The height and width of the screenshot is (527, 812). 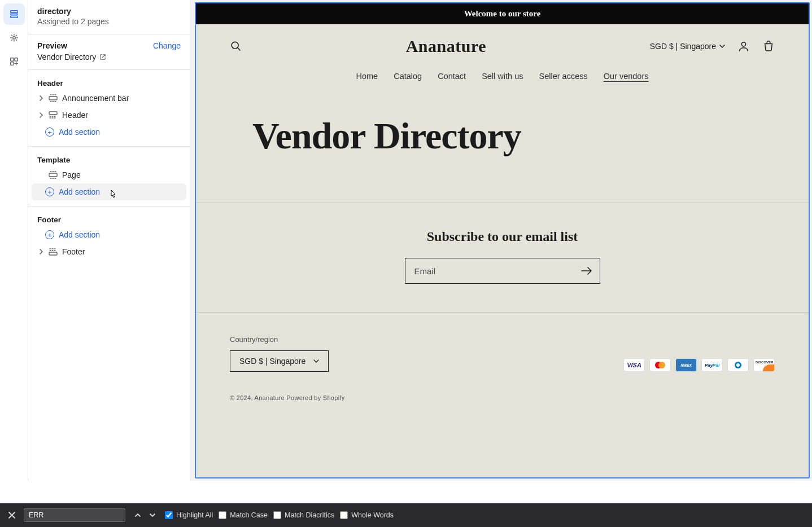 What do you see at coordinates (503, 76) in the screenshot?
I see `main-nav: Home Catalog Contact Sell with us Seller…` at bounding box center [503, 76].